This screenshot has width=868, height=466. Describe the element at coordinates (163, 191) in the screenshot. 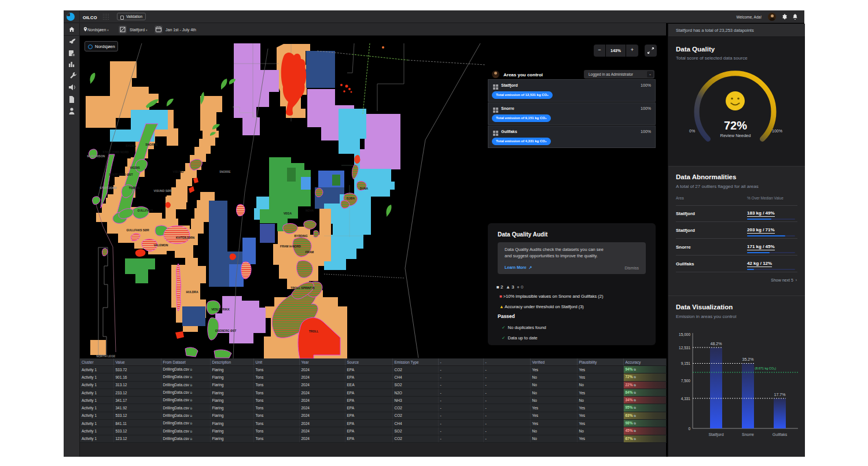

I see `svg-text: VISUND SØR` at that location.